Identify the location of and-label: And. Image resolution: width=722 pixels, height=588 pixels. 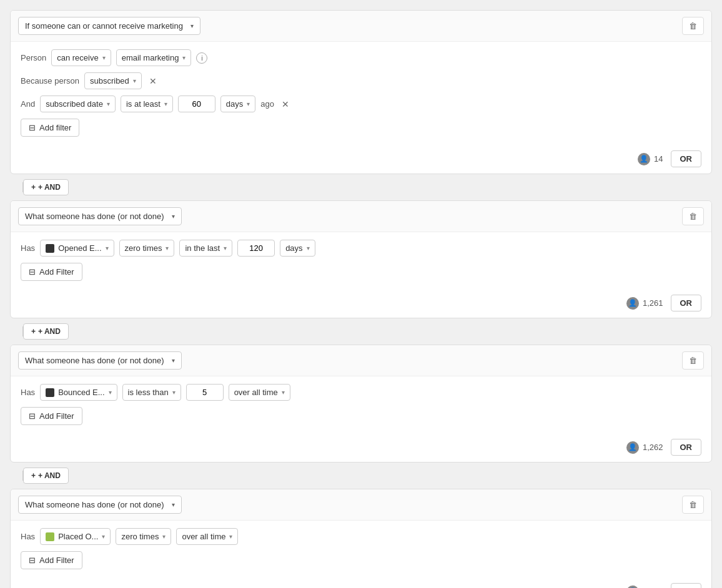
(27, 104).